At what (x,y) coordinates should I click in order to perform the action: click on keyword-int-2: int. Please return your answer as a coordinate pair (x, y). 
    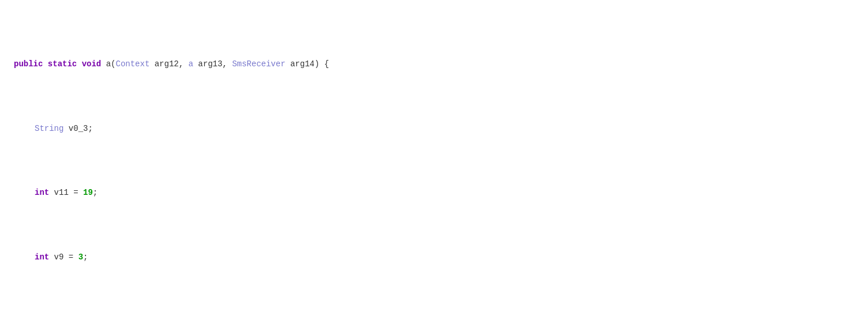
    Looking at the image, I should click on (42, 257).